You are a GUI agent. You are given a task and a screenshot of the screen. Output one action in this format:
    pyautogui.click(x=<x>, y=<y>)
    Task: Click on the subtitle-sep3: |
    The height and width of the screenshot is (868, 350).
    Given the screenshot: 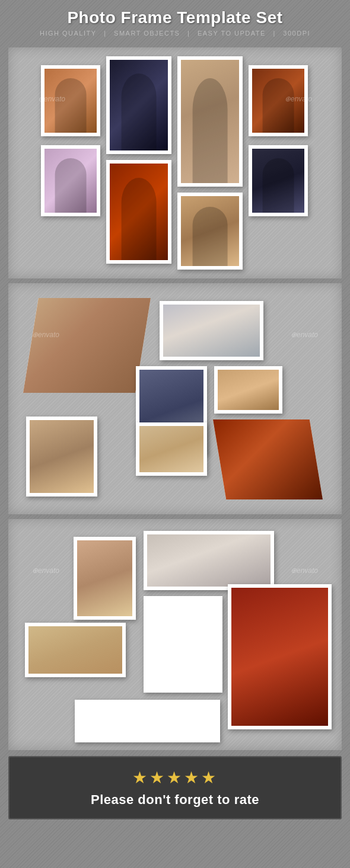 What is the action you would take?
    pyautogui.click(x=275, y=33)
    